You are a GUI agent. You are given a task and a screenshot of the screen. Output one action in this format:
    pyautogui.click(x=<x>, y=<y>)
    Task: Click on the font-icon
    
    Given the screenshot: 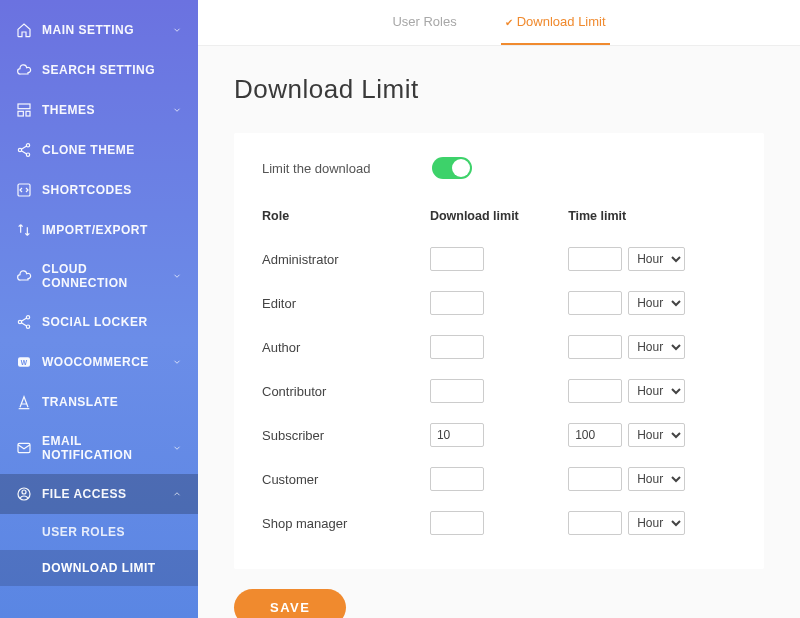 What is the action you would take?
    pyautogui.click(x=24, y=402)
    